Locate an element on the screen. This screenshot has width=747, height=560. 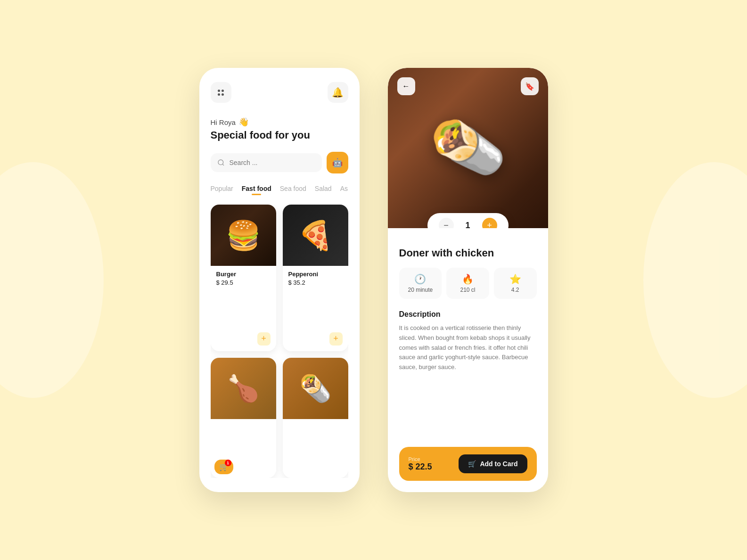
add-to-card-button: 🛒 Add to Card is located at coordinates (493, 464).